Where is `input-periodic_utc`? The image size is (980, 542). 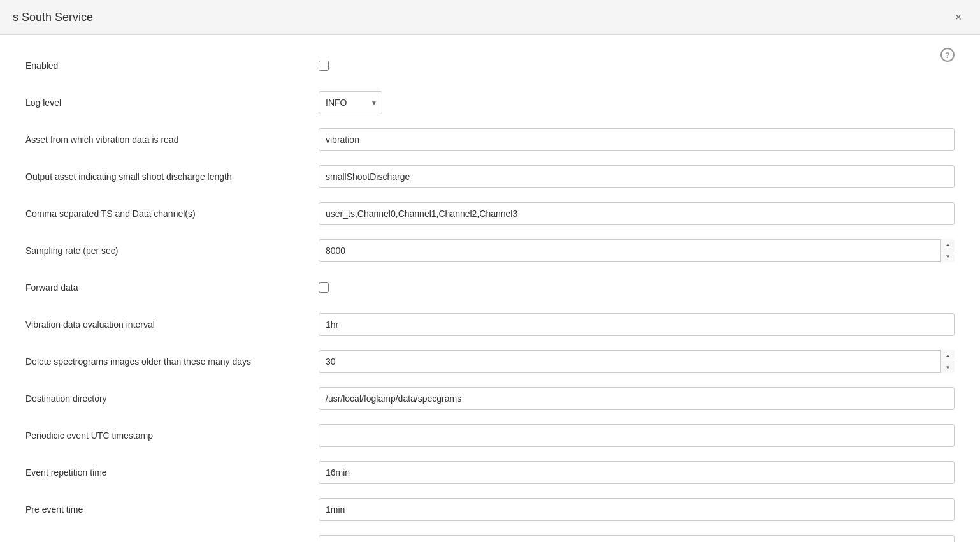 input-periodic_utc is located at coordinates (637, 436).